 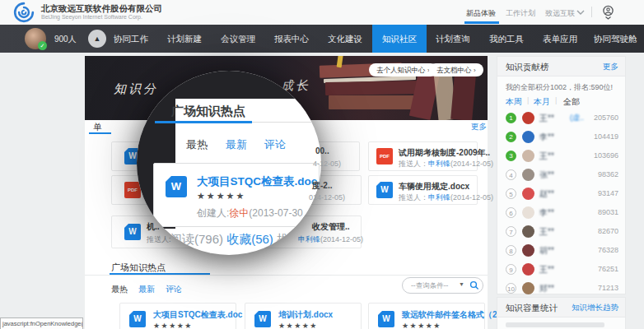 What do you see at coordinates (445, 153) in the screenshot?
I see `card-title: 试用期考核制度-2009年..` at bounding box center [445, 153].